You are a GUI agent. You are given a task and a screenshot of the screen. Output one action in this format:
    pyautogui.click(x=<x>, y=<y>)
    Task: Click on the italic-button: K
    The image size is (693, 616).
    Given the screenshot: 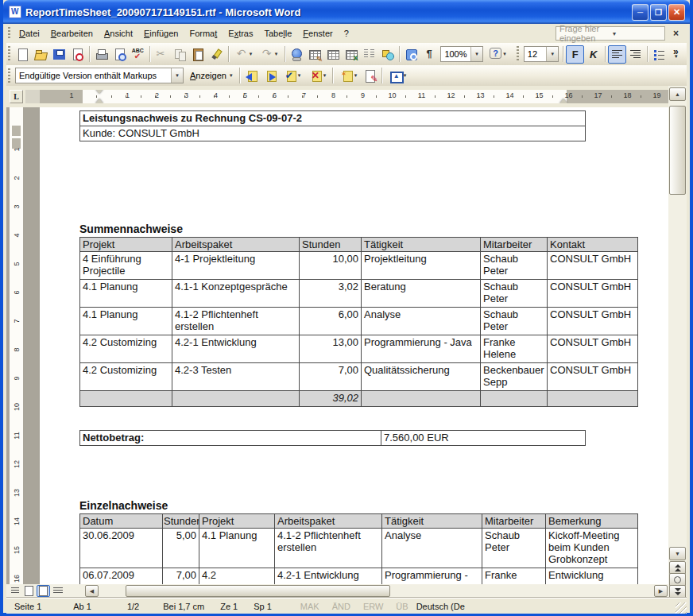 What is the action you would take?
    pyautogui.click(x=593, y=54)
    